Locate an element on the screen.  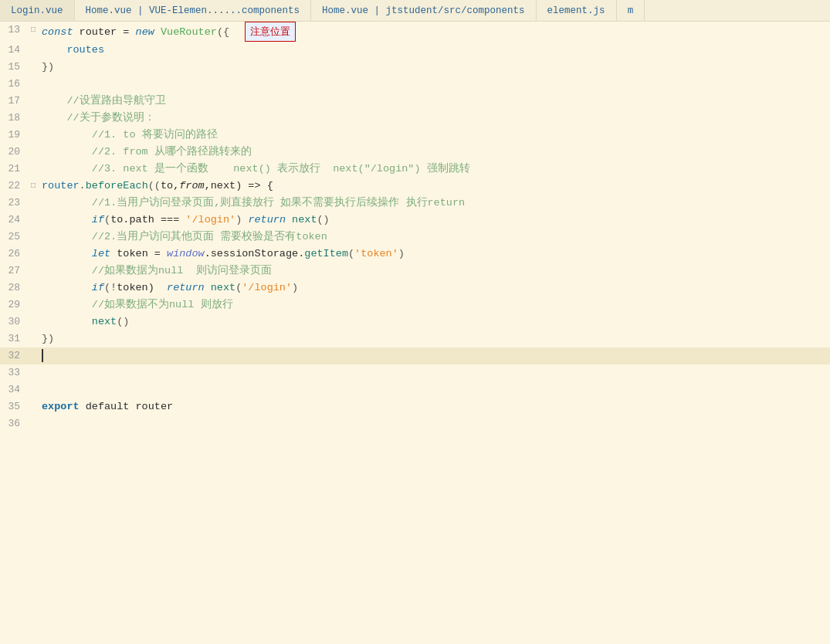
code-line-36: 36 is located at coordinates (415, 424).